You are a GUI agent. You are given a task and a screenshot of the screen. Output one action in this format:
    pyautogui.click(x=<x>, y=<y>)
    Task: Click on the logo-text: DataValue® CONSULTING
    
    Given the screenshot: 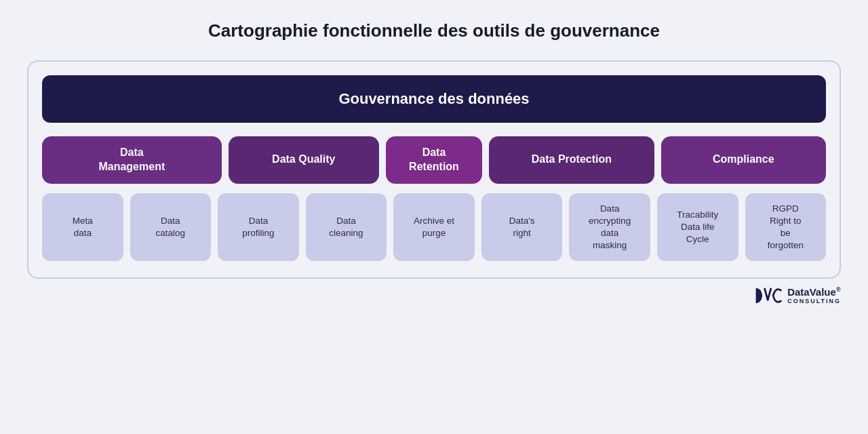 What is the action you would take?
    pyautogui.click(x=814, y=296)
    